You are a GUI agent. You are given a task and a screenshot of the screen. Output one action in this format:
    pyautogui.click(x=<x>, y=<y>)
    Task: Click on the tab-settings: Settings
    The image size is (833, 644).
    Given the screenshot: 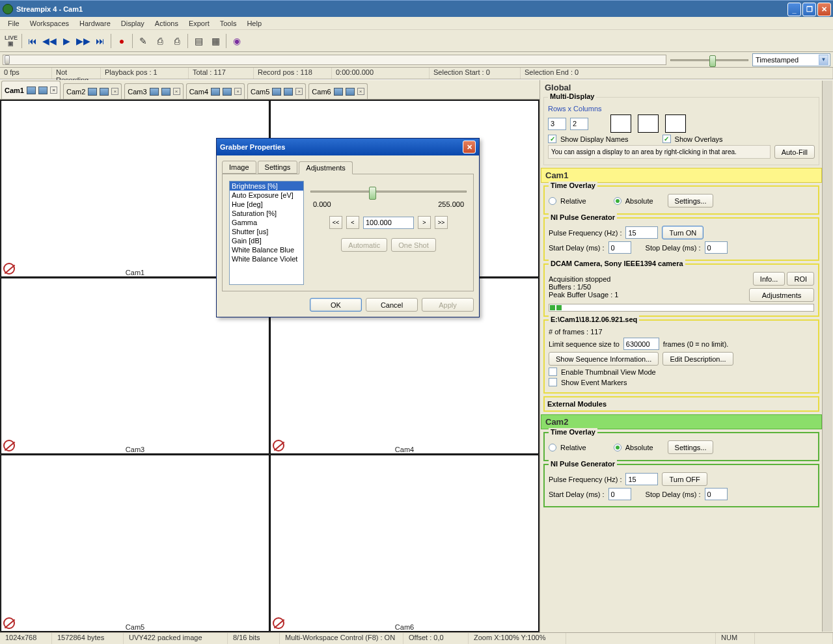 What is the action you would take?
    pyautogui.click(x=278, y=167)
    